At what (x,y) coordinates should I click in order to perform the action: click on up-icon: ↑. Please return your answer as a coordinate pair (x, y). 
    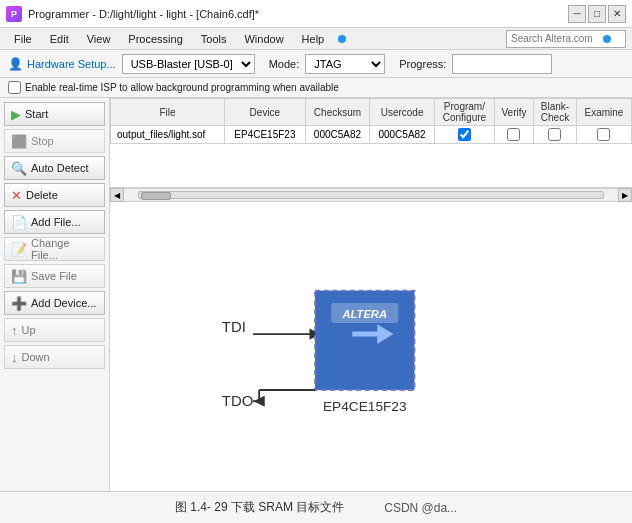
    Looking at the image, I should click on (14, 330).